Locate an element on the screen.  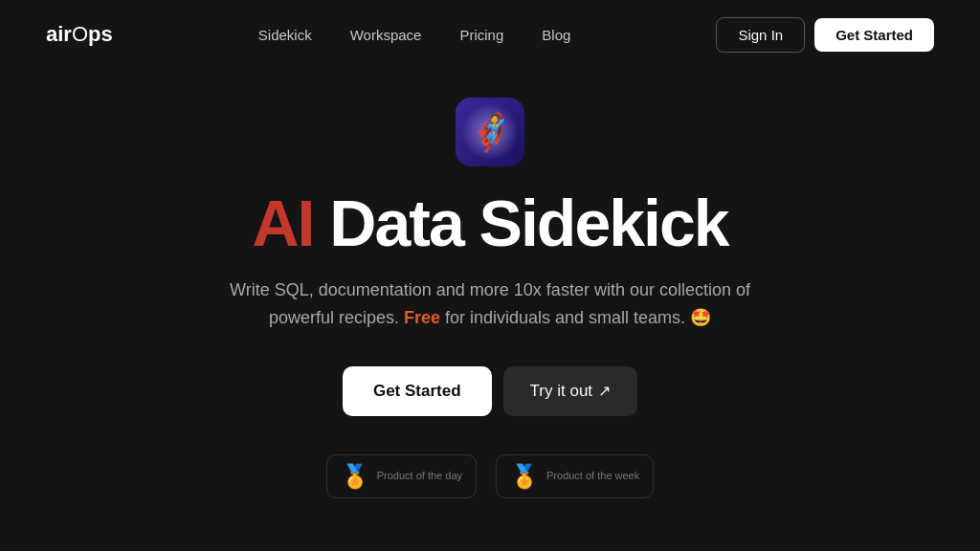
signin-button: Sign In is located at coordinates (760, 34).